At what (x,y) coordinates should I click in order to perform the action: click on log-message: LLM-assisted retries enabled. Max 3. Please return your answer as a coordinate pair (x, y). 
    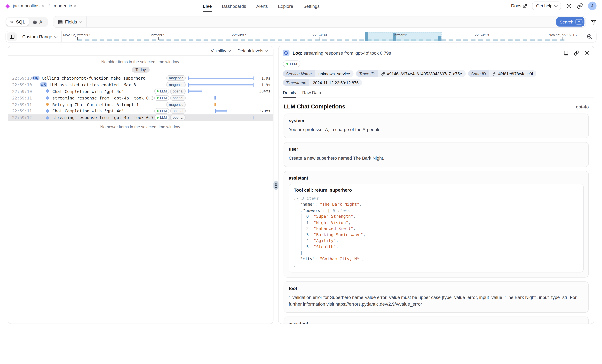
    Looking at the image, I should click on (93, 85).